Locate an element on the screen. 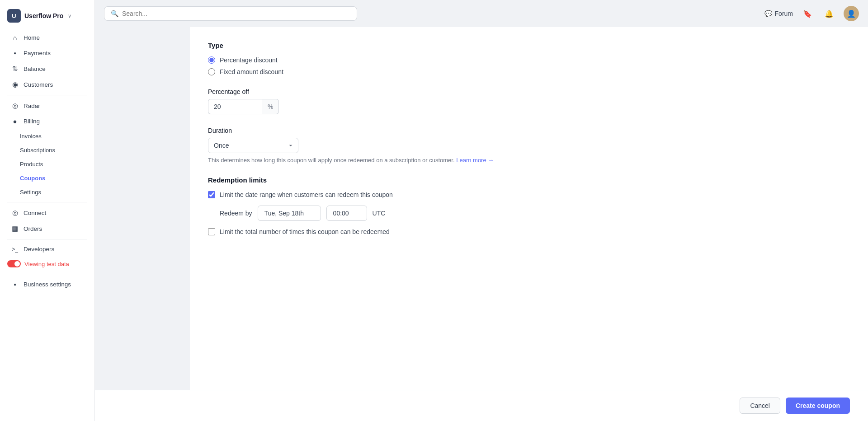  percentage-suffix: % is located at coordinates (270, 107).